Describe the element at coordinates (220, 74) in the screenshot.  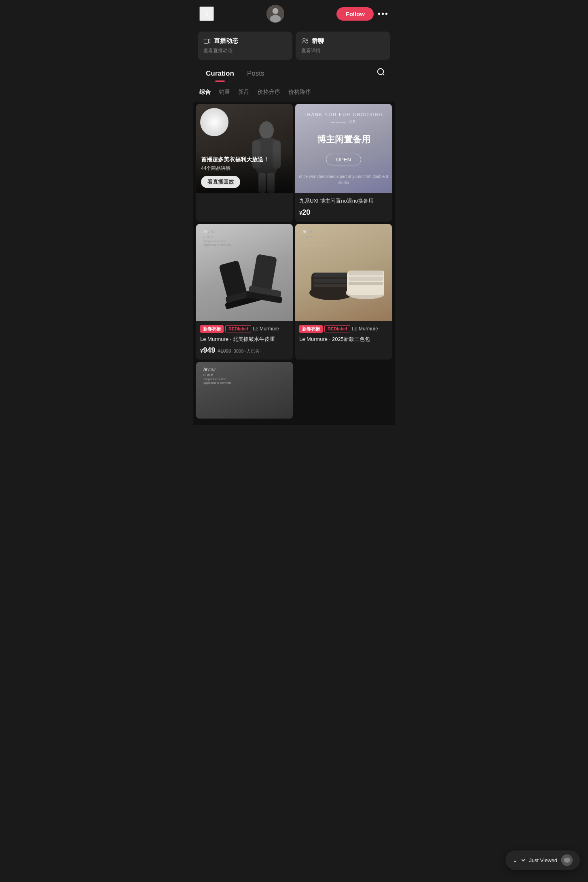
I see `tab-curation-label: Curation` at that location.